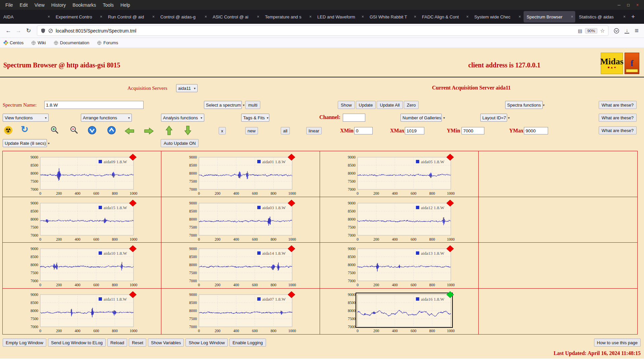 The width and height of the screenshot is (644, 362). What do you see at coordinates (8, 31) in the screenshot?
I see `back-button: ←` at bounding box center [8, 31].